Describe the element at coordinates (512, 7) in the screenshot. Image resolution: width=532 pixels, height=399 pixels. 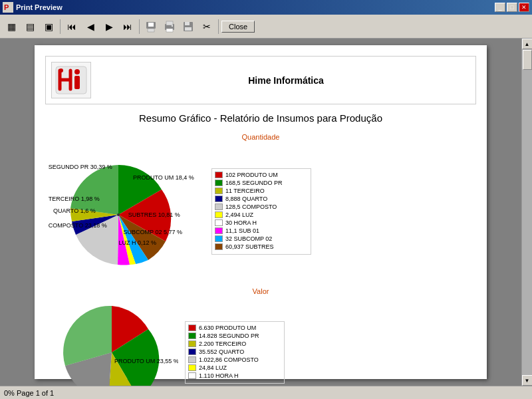
I see `title-bar-buttons: _ □ ✕` at that location.